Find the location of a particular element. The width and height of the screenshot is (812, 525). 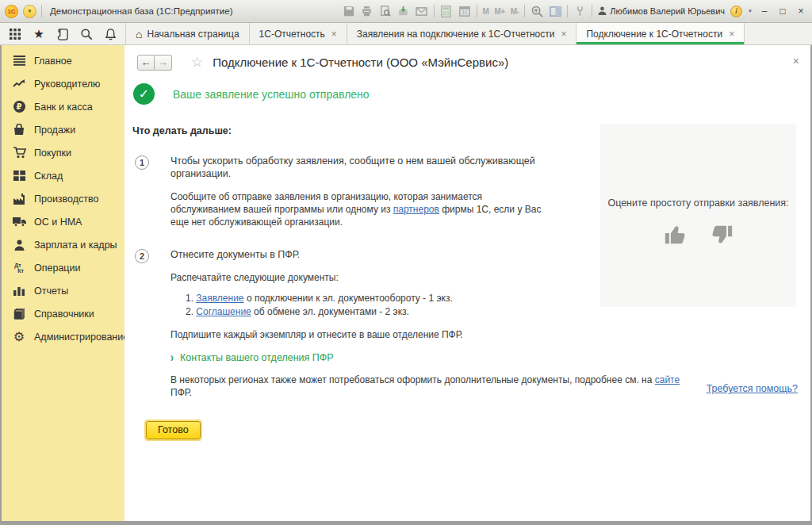

info-caret-icon: ▼ is located at coordinates (750, 11).